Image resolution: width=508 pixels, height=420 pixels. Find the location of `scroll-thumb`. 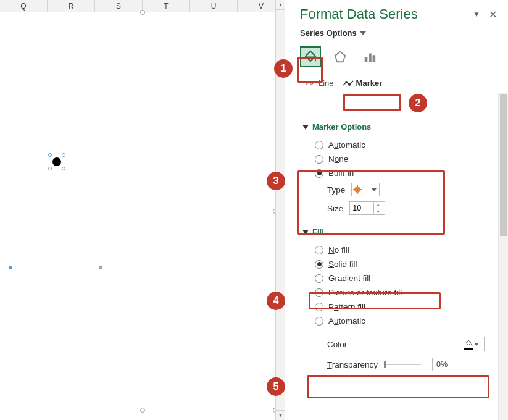

scroll-thumb is located at coordinates (504, 165).